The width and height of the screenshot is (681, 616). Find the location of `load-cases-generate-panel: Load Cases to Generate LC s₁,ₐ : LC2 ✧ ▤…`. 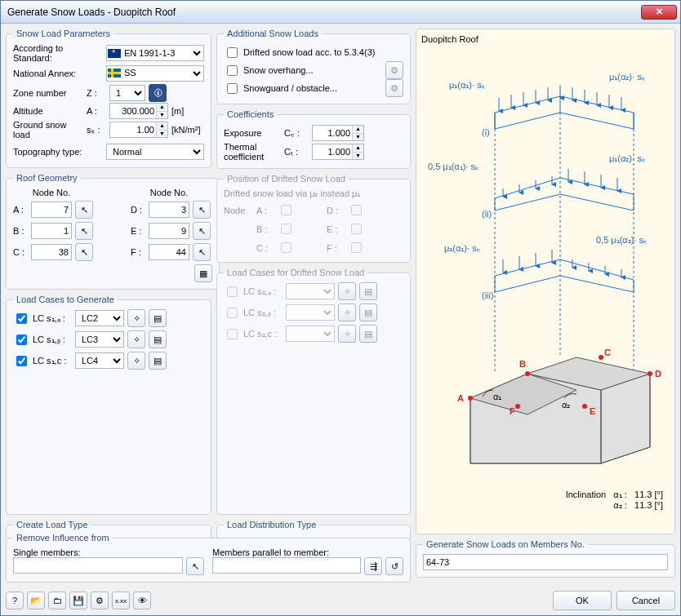

load-cases-generate-panel: Load Cases to Generate LC s₁,ₐ : LC2 ✧ ▤… is located at coordinates (109, 405).